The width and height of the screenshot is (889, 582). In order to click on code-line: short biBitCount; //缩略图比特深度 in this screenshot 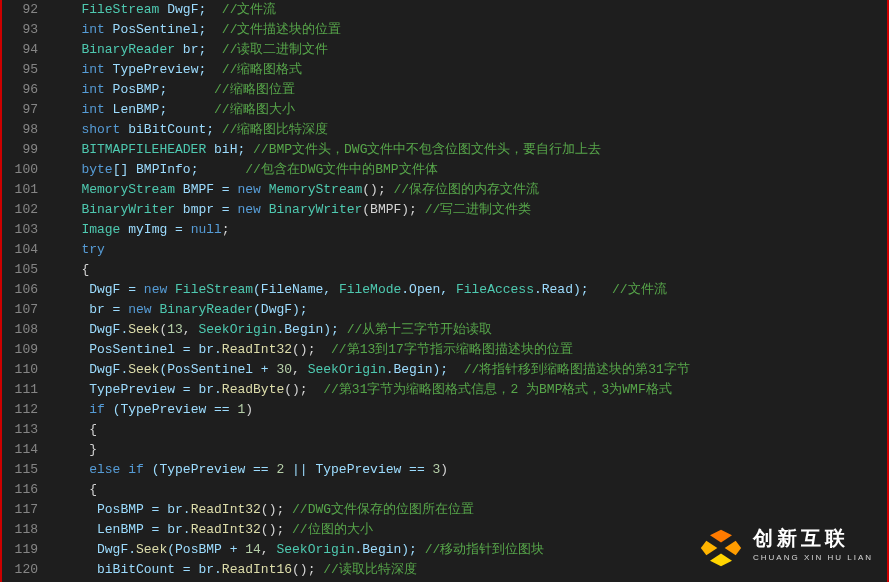, I will do `click(472, 130)`.